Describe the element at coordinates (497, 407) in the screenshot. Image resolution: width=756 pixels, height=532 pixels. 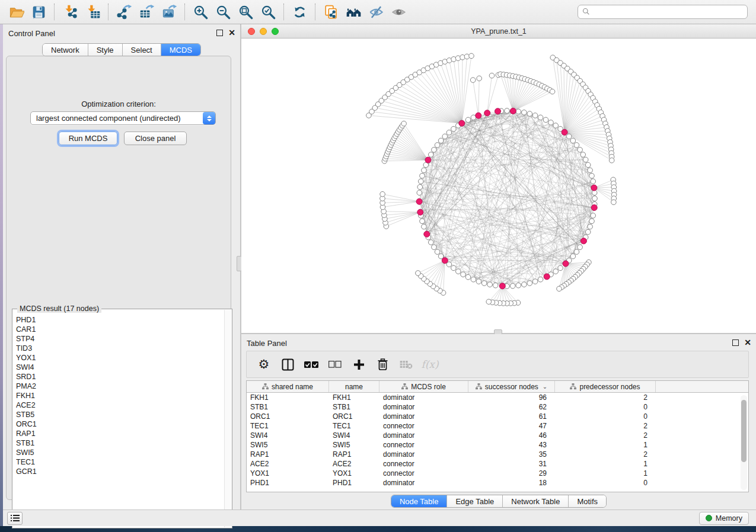
I see `table-row: STB1STB1dominator620` at that location.